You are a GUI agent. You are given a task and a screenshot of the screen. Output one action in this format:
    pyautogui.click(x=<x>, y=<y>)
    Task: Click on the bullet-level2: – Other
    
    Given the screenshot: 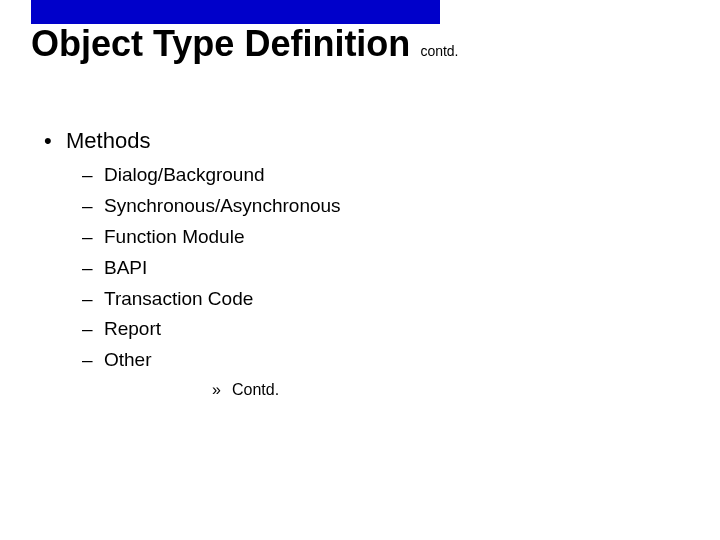 What is the action you would take?
    pyautogui.click(x=381, y=360)
    